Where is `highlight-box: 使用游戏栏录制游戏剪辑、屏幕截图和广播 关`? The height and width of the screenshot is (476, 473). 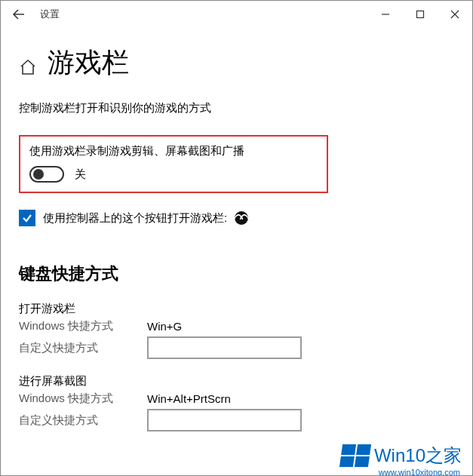 highlight-box: 使用游戏栏录制游戏剪辑、屏幕截图和广播 关 is located at coordinates (174, 164).